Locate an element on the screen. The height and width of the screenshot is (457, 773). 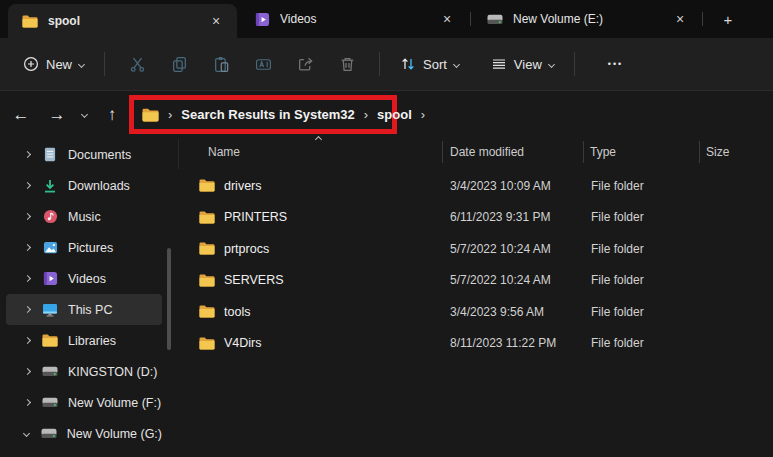
sidebar-item-new-volume-f: New Volume (F:) is located at coordinates (84, 402).